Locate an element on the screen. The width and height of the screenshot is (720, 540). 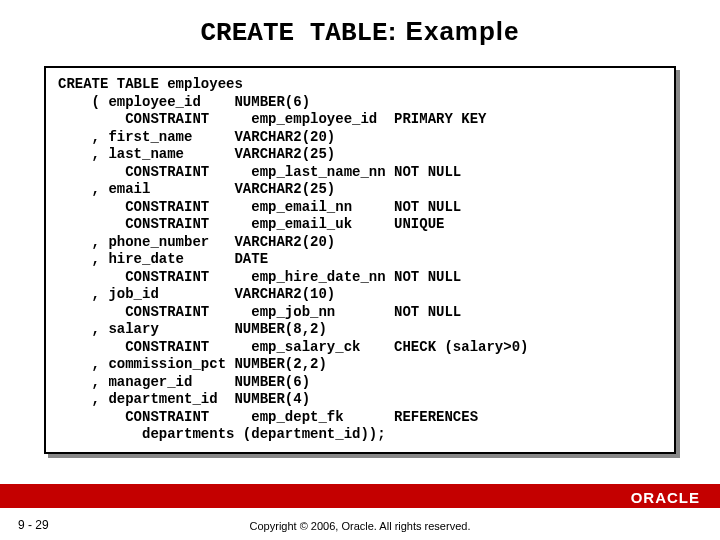
footer-bar is located at coordinates (360, 496).